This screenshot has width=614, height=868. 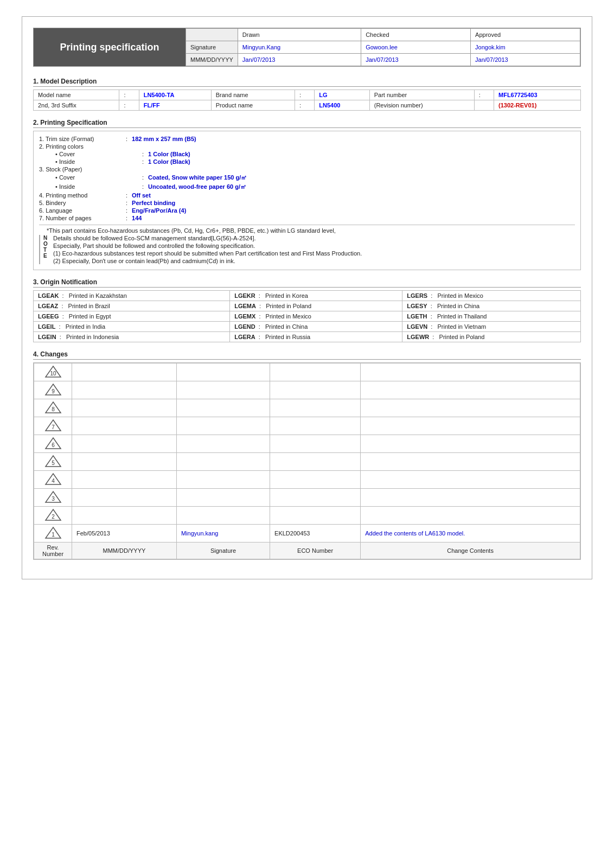 What do you see at coordinates (53, 427) in the screenshot?
I see `svg-text: 7` at bounding box center [53, 427].